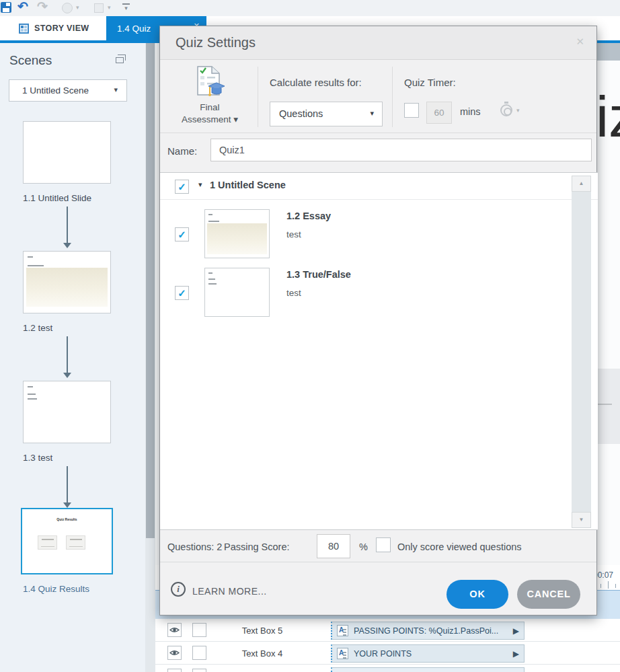  What do you see at coordinates (428, 654) in the screenshot?
I see `timeline-object-bar: A YOUR POINTS ▶` at bounding box center [428, 654].